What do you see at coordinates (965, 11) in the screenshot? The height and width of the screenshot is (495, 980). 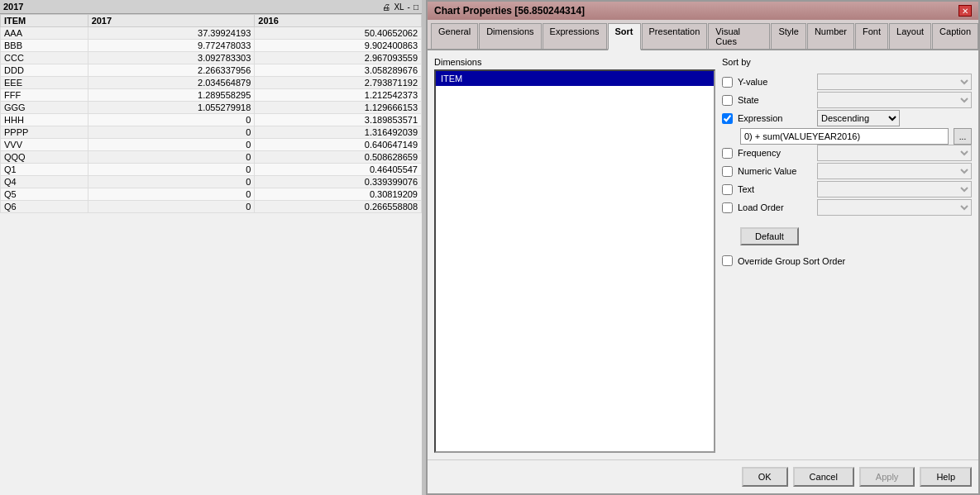 I see `close-button: ✕` at bounding box center [965, 11].